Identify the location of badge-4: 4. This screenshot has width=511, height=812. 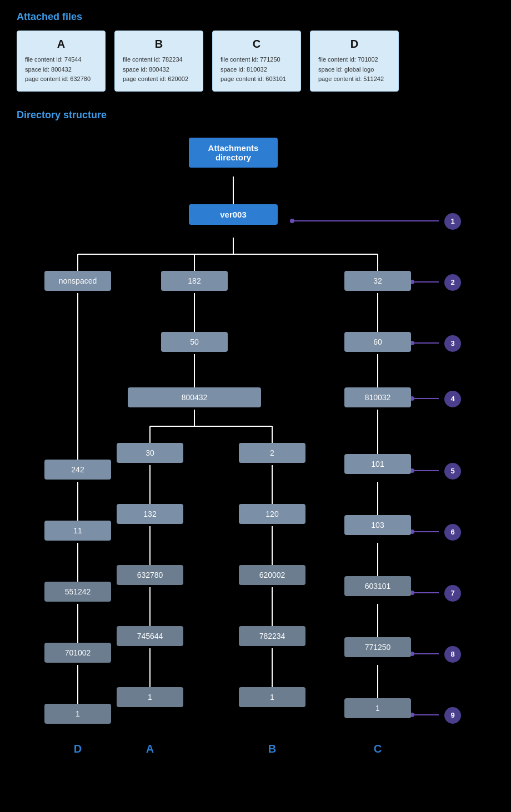
(453, 399).